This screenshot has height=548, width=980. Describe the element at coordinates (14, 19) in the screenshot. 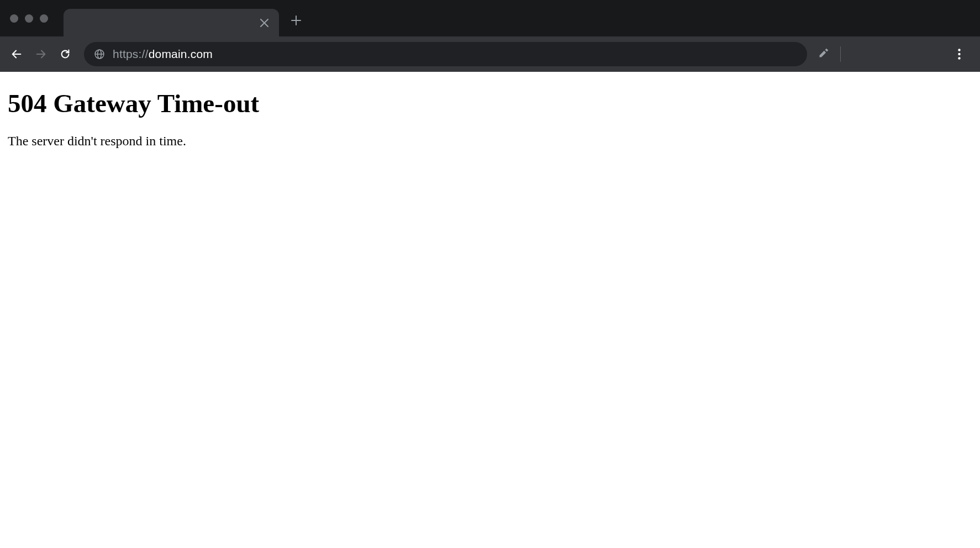

I see `window-close-button` at that location.